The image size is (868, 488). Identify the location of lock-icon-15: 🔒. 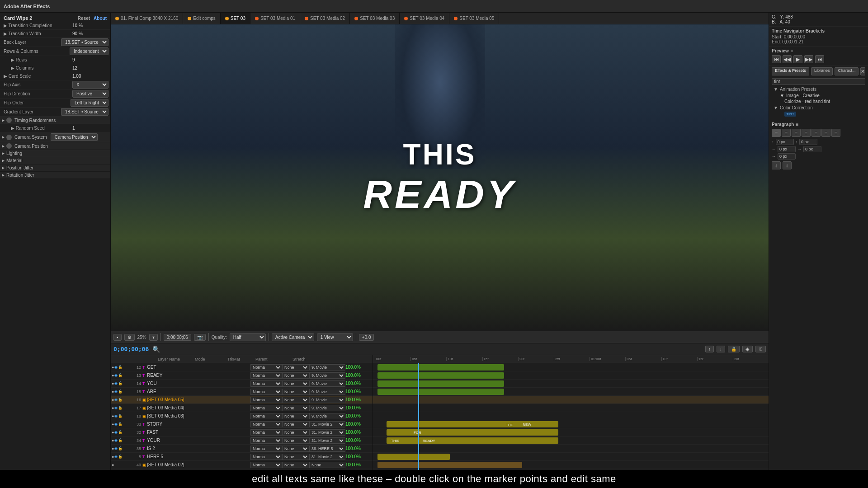
(120, 391).